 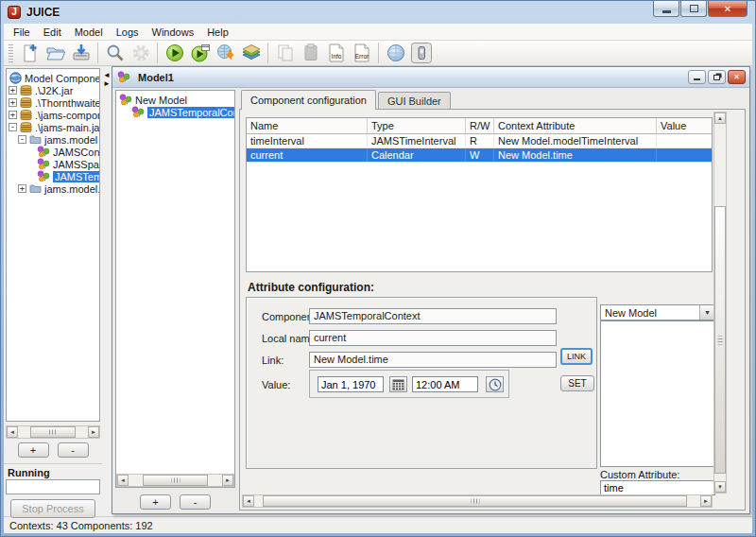 What do you see at coordinates (53, 432) in the screenshot?
I see `component-tree-hscrollbar: ◄ ►` at bounding box center [53, 432].